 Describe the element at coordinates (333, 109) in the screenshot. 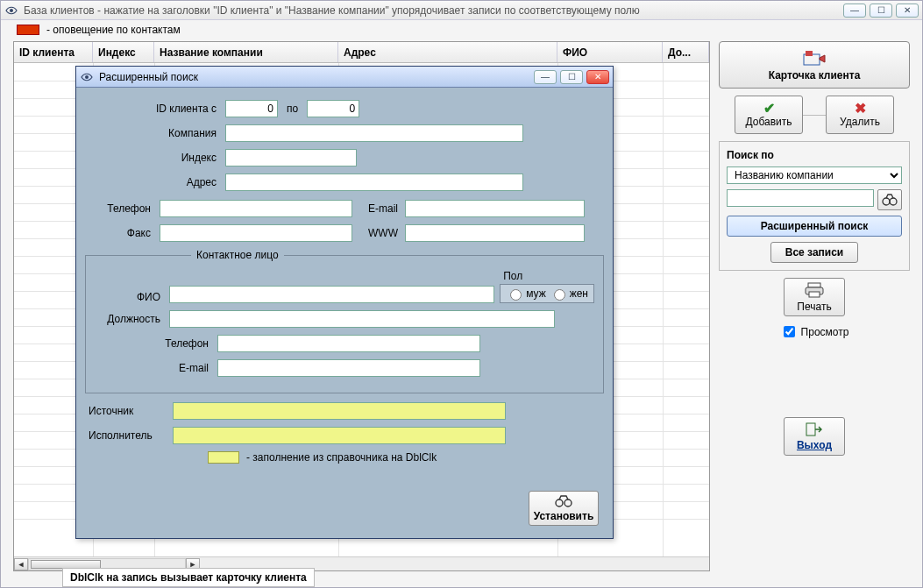

I see `id-to-input` at that location.